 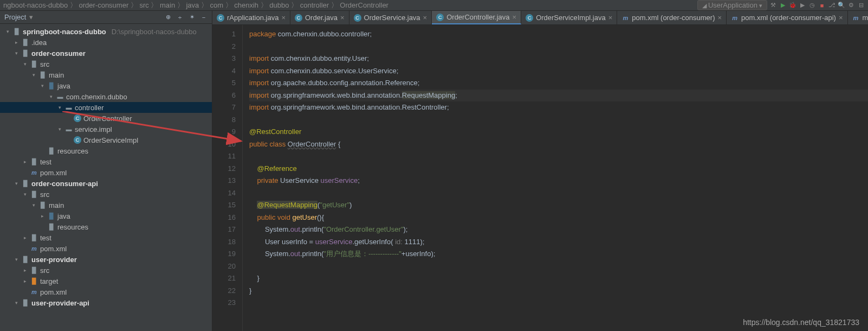 What do you see at coordinates (733, 5) in the screenshot?
I see `run-config: ◢ UserApplication ▾` at bounding box center [733, 5].